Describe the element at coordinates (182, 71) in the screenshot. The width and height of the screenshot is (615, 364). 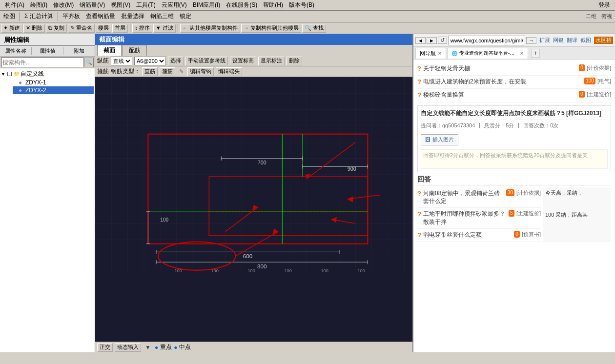
I see `edit-hook-icon: ✎` at that location.